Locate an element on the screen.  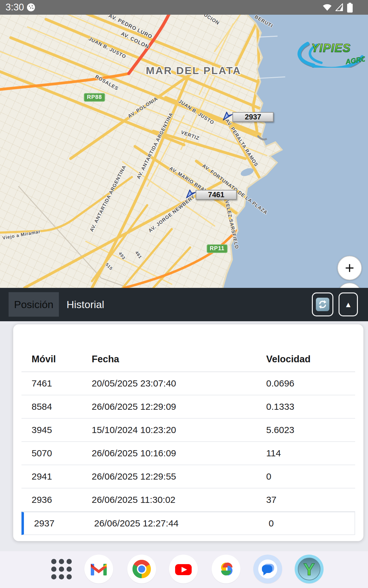
vehicle-marker-2937: 2937 is located at coordinates (253, 117).